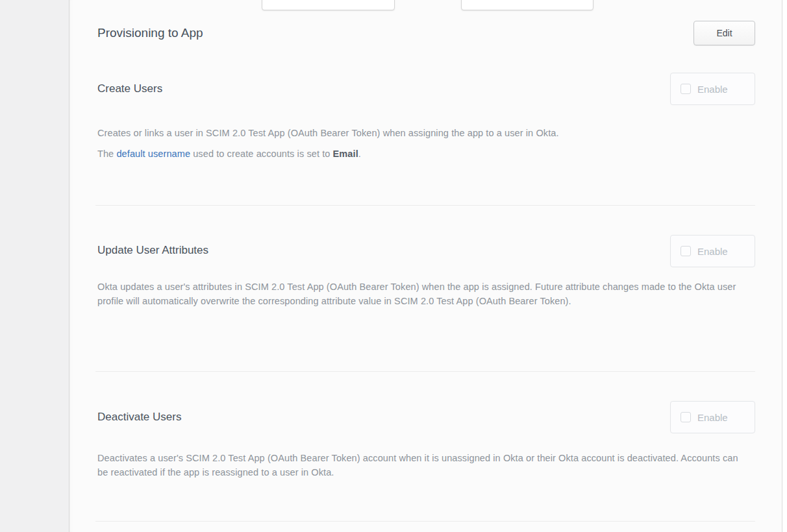  Describe the element at coordinates (329, 5) in the screenshot. I see `partial-input-left` at that location.